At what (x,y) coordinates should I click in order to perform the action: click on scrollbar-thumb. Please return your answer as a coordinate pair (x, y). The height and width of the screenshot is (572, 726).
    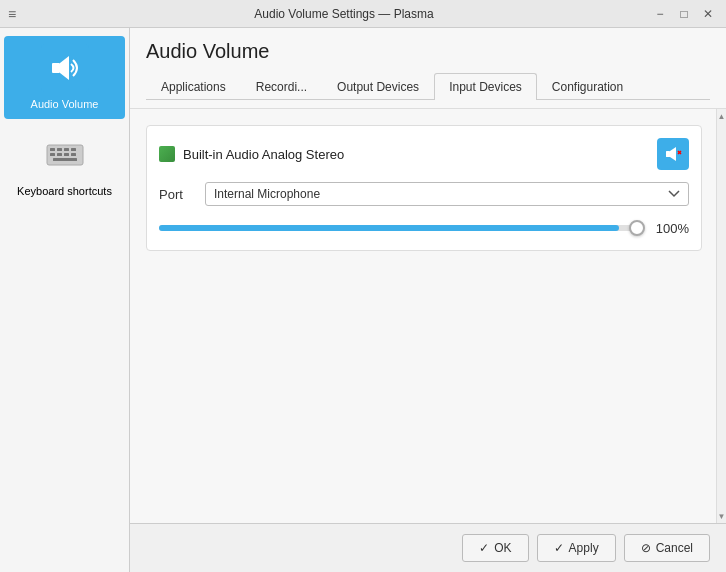
    Looking at the image, I should click on (722, 316).